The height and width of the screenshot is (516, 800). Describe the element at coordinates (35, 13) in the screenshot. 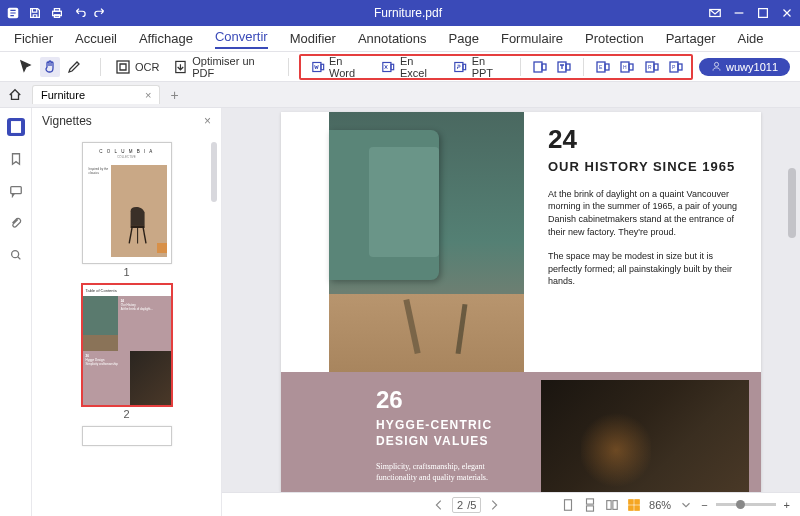

I see `save-icon` at that location.